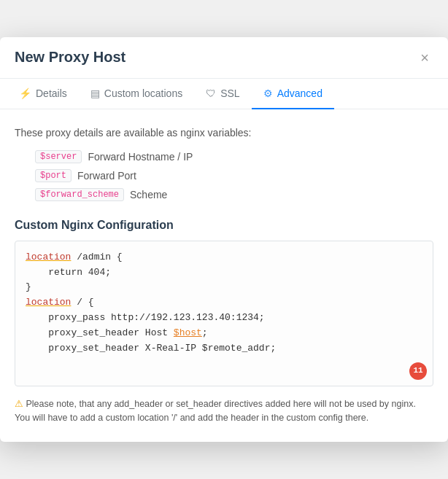  What do you see at coordinates (224, 334) in the screenshot?
I see `code-line-7: proxy_set_header Host $host;` at bounding box center [224, 334].